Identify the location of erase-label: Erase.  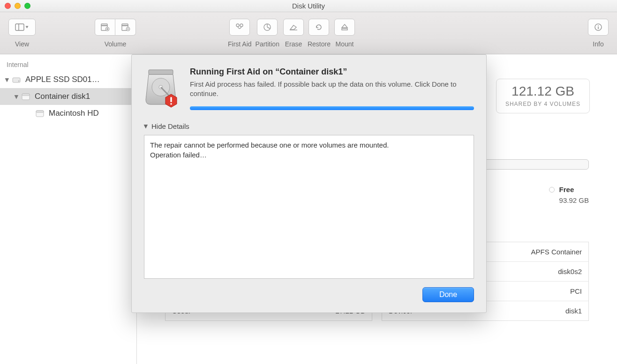
(293, 44).